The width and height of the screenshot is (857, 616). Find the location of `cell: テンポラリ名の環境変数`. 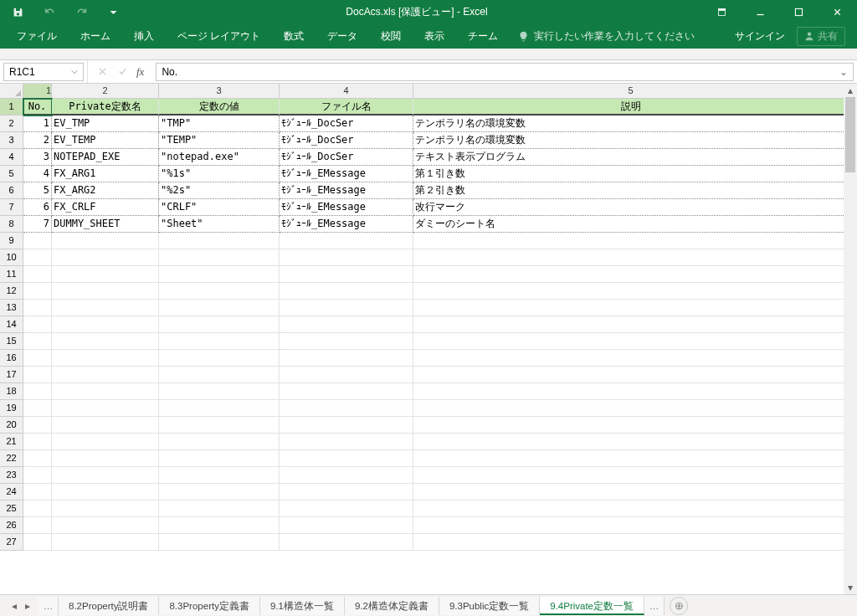

cell: テンポラリ名の環境変数 is located at coordinates (631, 124).